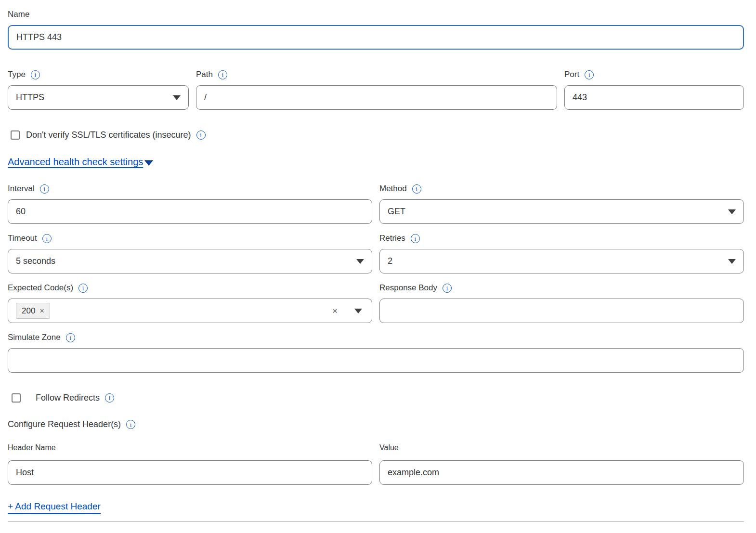 This screenshot has width=756, height=533. Describe the element at coordinates (377, 97) in the screenshot. I see `path-input` at that location.